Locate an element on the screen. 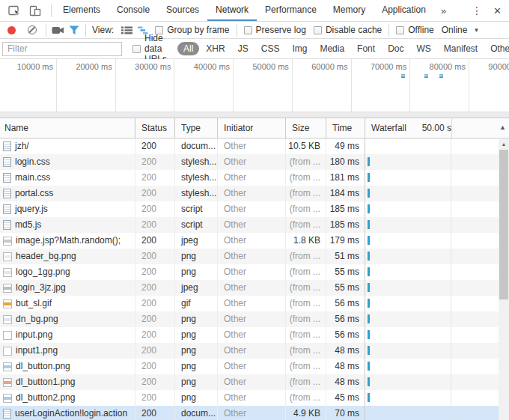  cell-name: but_sl.gif is located at coordinates (67, 304).